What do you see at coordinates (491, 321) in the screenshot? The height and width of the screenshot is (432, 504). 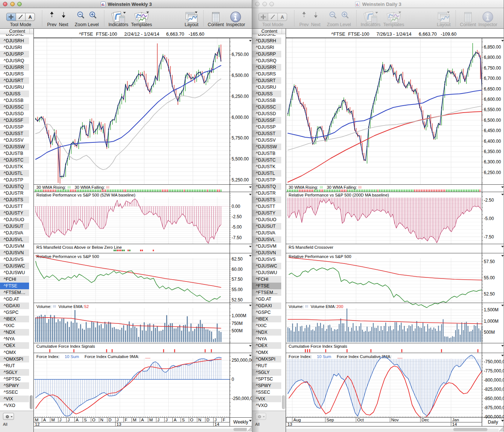 I see `svg-text: 1,000M` at bounding box center [491, 321].